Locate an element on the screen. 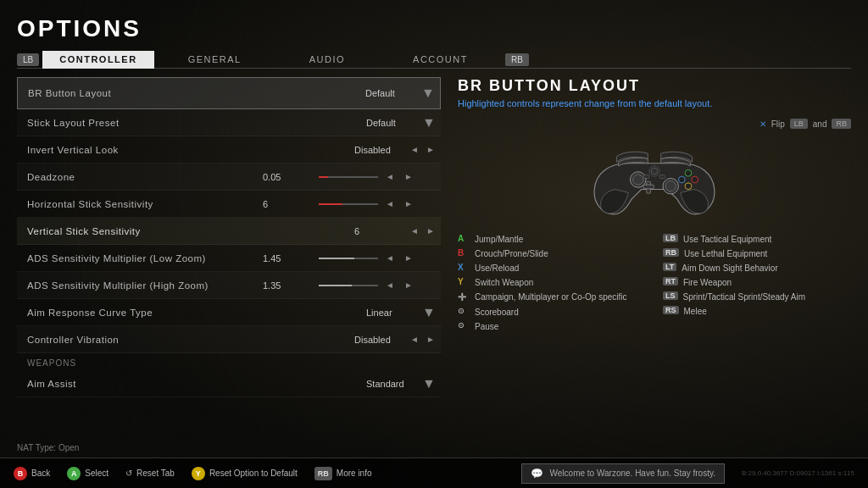 This screenshot has width=868, height=488. lb-bumper: LB is located at coordinates (28, 59).